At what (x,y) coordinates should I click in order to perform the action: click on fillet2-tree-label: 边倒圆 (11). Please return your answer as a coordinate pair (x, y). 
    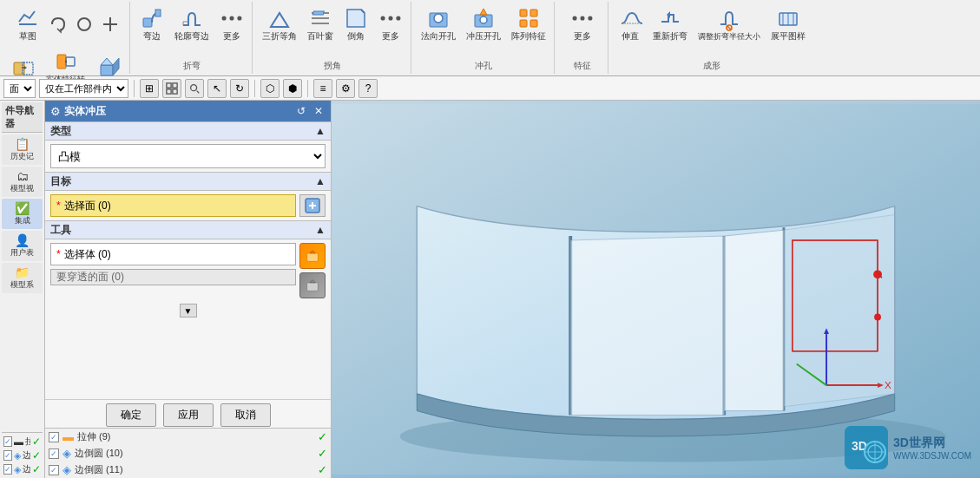
    Looking at the image, I should click on (26, 469).